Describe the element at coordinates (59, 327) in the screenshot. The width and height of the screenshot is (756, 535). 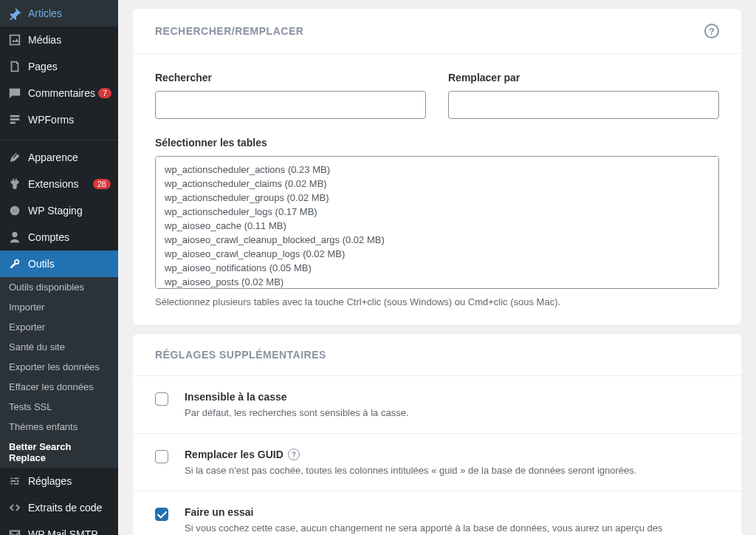
I see `submenu-item-exporter: Exporter` at that location.